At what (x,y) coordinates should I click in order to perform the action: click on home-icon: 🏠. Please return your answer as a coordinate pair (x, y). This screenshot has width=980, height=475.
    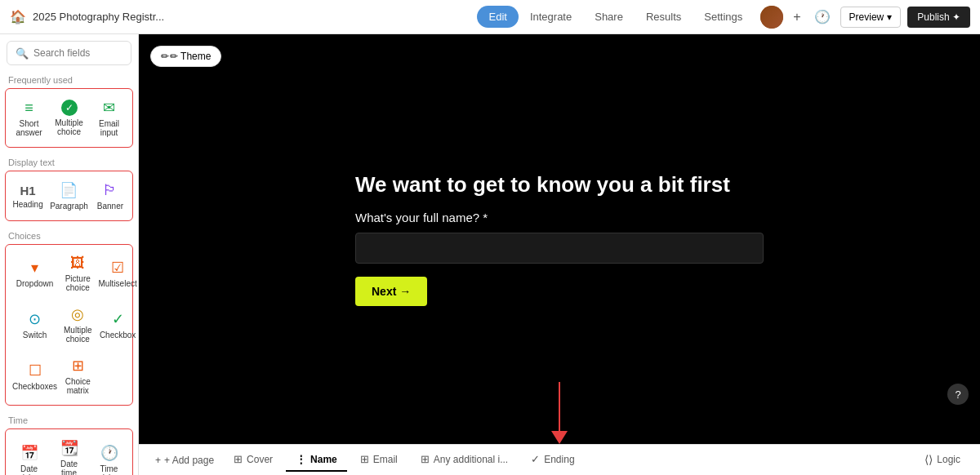
    Looking at the image, I should click on (18, 16).